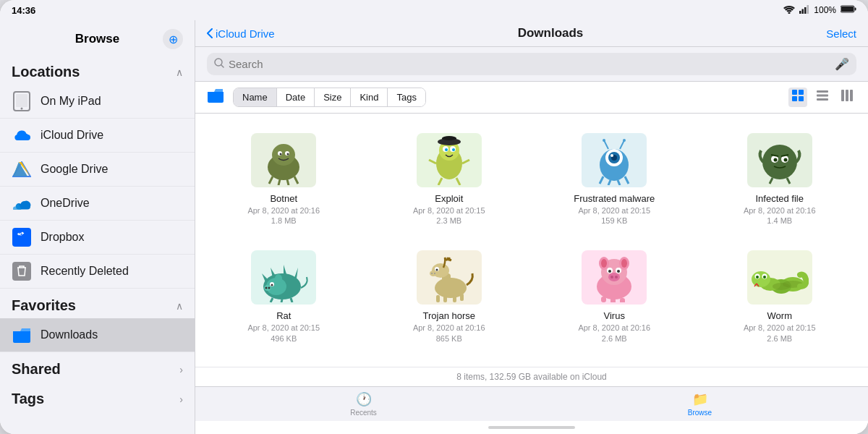  Describe the element at coordinates (363, 404) in the screenshot. I see `bottom-tab-recents: 🕐 Recents` at that location.